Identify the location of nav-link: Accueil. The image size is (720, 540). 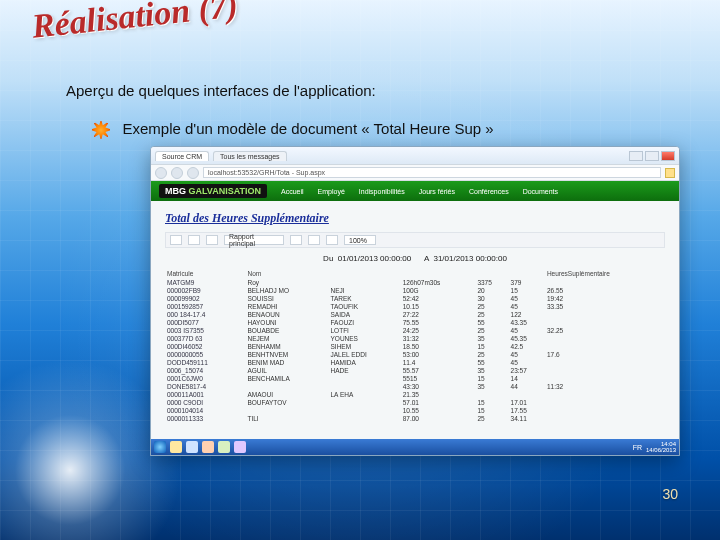
(292, 192).